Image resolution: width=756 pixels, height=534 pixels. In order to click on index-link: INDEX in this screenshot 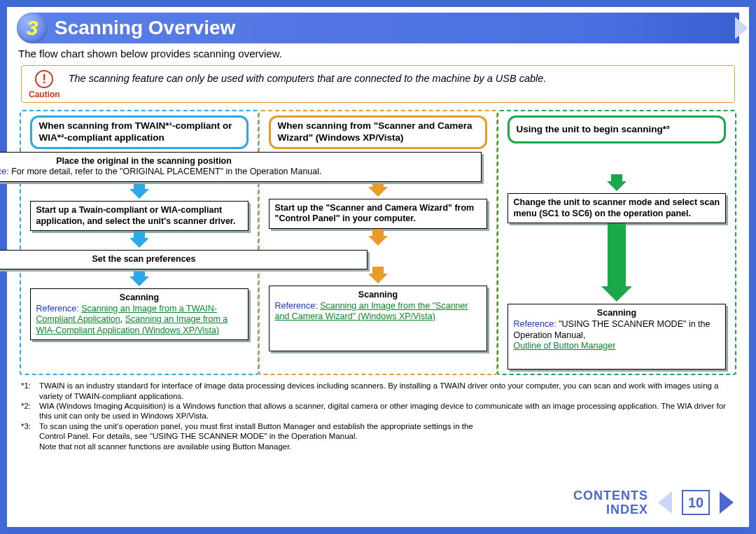, I will do `click(610, 510)`.